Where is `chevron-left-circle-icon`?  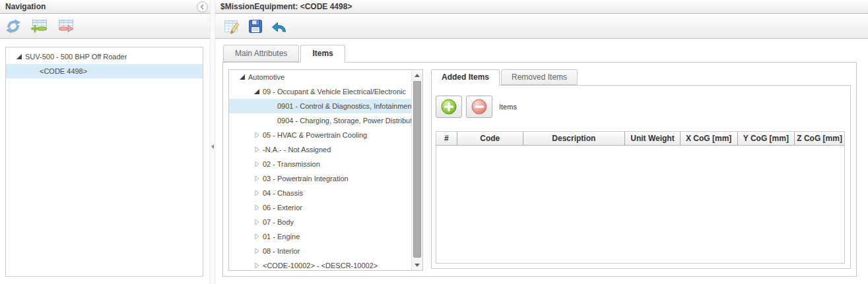 chevron-left-circle-icon is located at coordinates (202, 7).